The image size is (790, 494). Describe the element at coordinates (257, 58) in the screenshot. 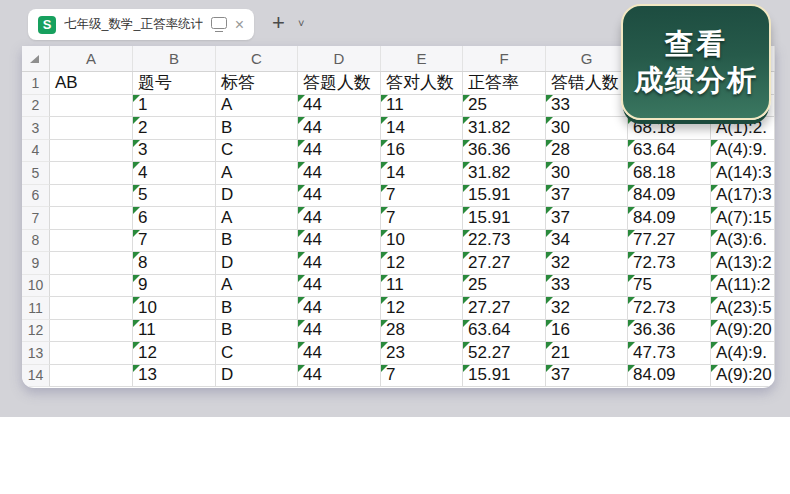

I see `column-letter-C: C` at that location.